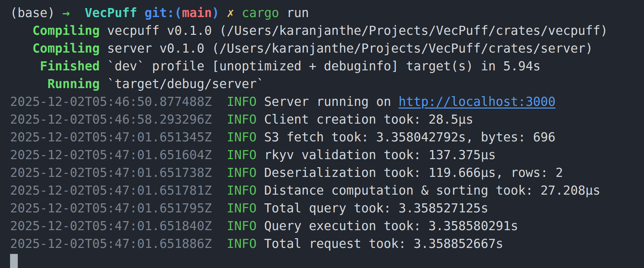  Describe the element at coordinates (327, 137) in the screenshot. I see `log-line: 2025-12-02T05:47:01.651345Z INFO S3 fetc…` at that location.